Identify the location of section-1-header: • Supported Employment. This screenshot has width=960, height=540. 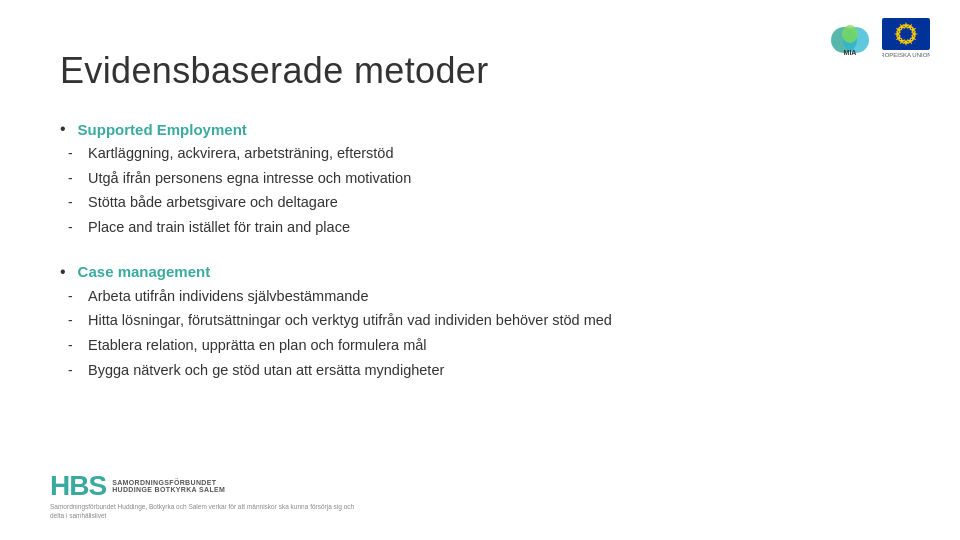
(480, 129).